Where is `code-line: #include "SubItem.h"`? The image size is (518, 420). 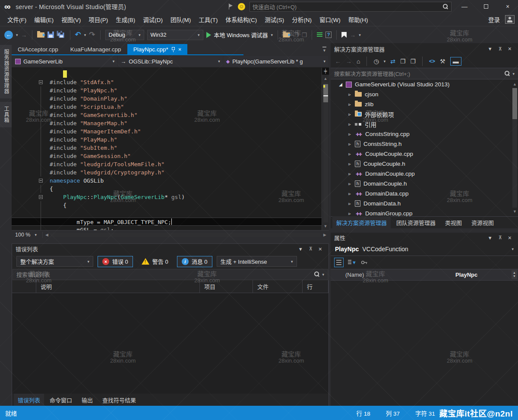
code-line: #include "SubItem.h" is located at coordinates (167, 148).